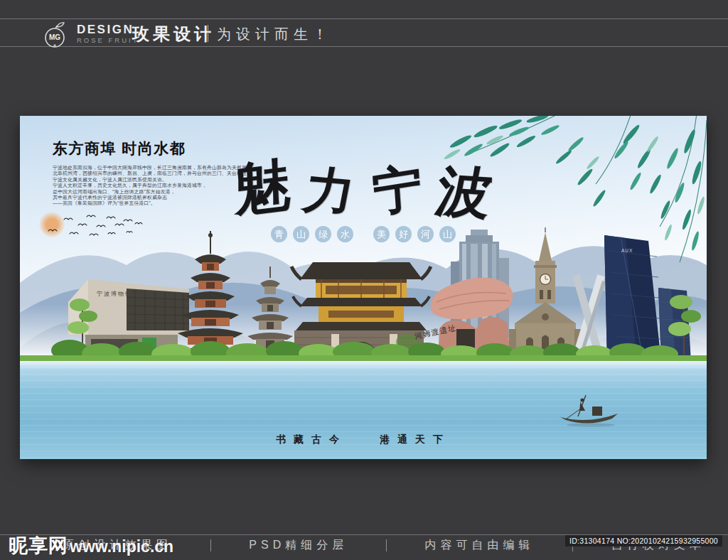 This screenshot has width=728, height=560. What do you see at coordinates (108, 40) in the screenshot?
I see `logo-subname: ROSE FRUIT` at bounding box center [108, 40].